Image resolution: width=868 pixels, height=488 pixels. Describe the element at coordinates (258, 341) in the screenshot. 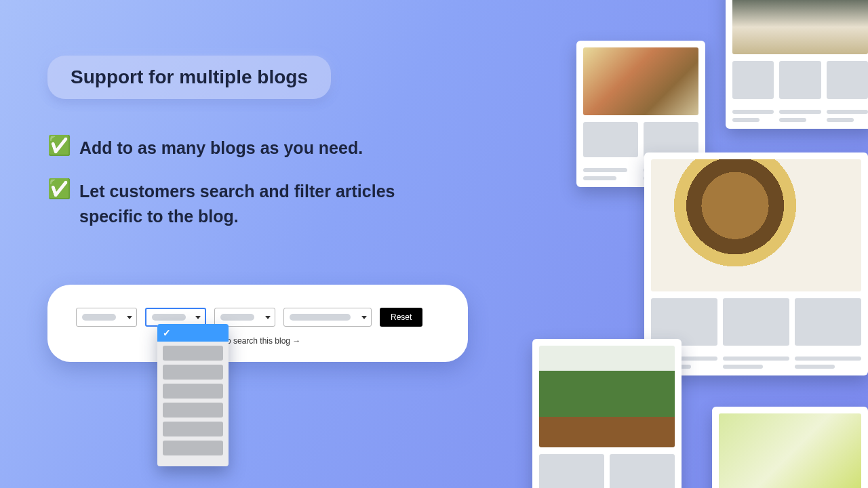

I see `search-hint: re to search this blog →` at that location.